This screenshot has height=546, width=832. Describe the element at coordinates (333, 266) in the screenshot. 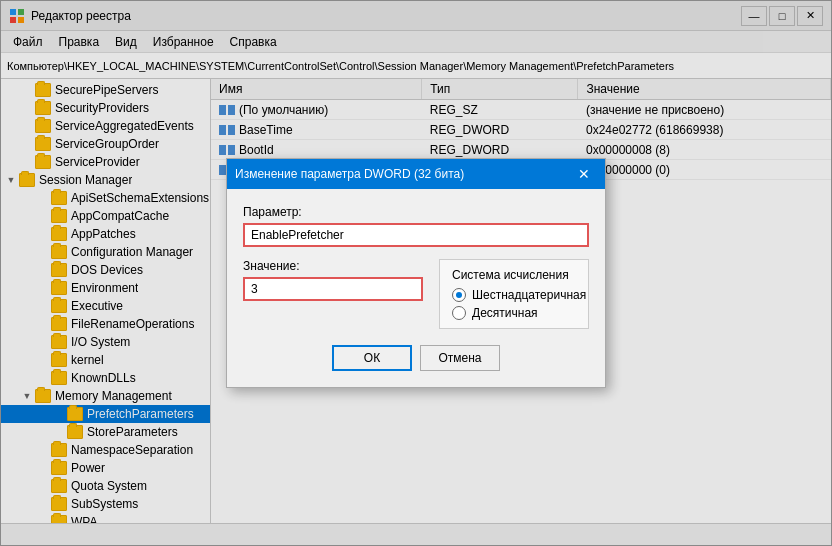

I see `value-label: Значение:` at that location.